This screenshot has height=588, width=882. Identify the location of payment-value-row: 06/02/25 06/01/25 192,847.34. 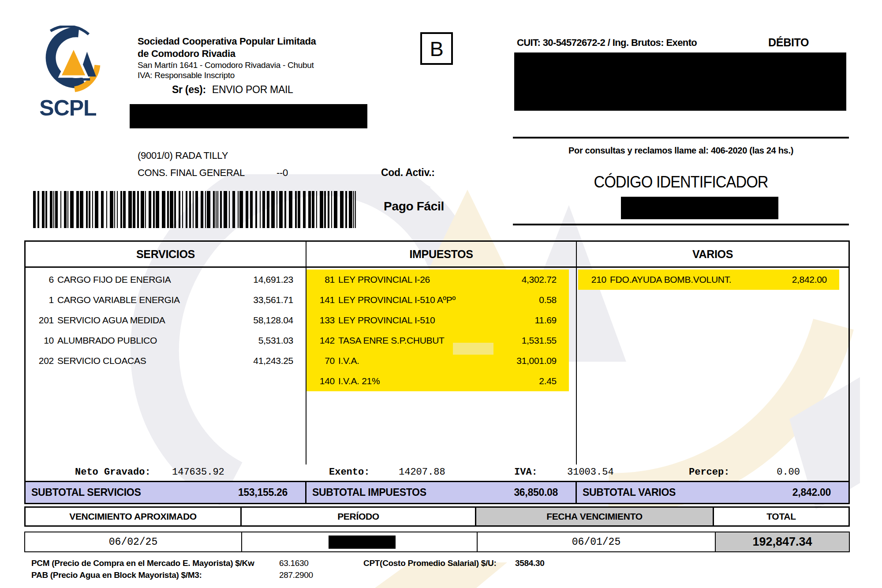
(437, 542).